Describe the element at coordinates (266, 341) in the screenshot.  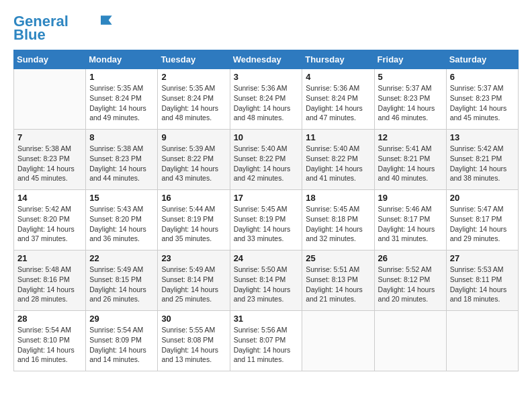
I see `calendar-week-row: 28Sunrise: 5:54 AM Sunset: 8:10 PM Dayli…` at that location.